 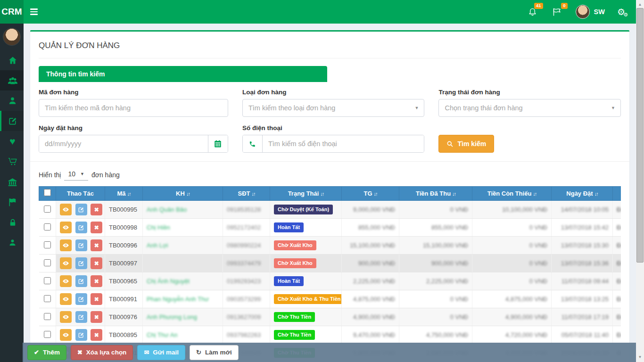 I want to click on add-button: ✔ Thêm, so click(x=47, y=353).